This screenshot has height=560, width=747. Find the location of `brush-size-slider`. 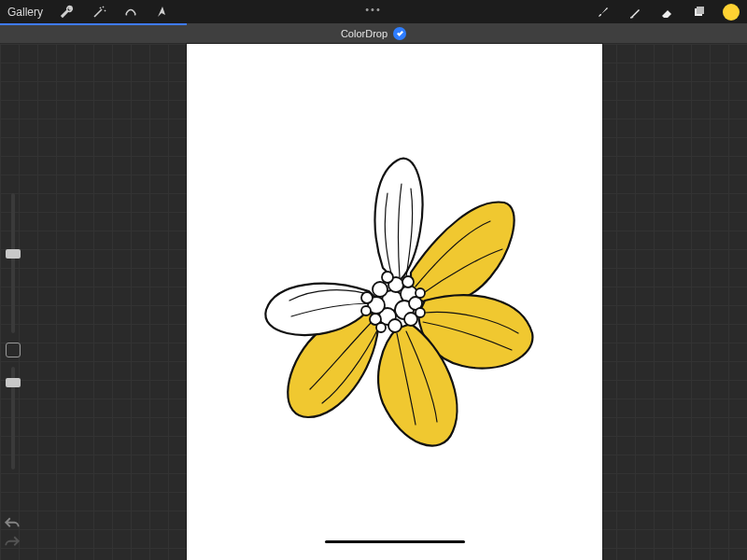

brush-size-slider is located at coordinates (13, 263).